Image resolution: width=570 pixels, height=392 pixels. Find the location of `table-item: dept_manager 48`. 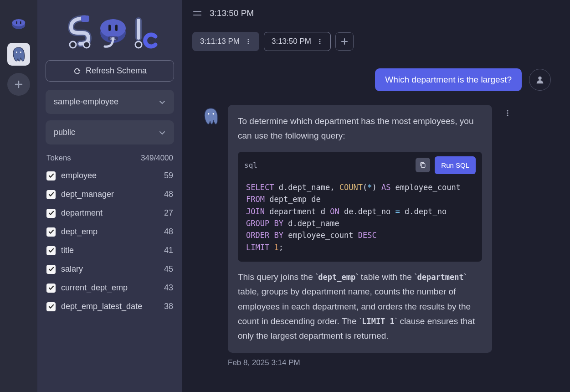

table-item: dept_manager 48 is located at coordinates (110, 194).